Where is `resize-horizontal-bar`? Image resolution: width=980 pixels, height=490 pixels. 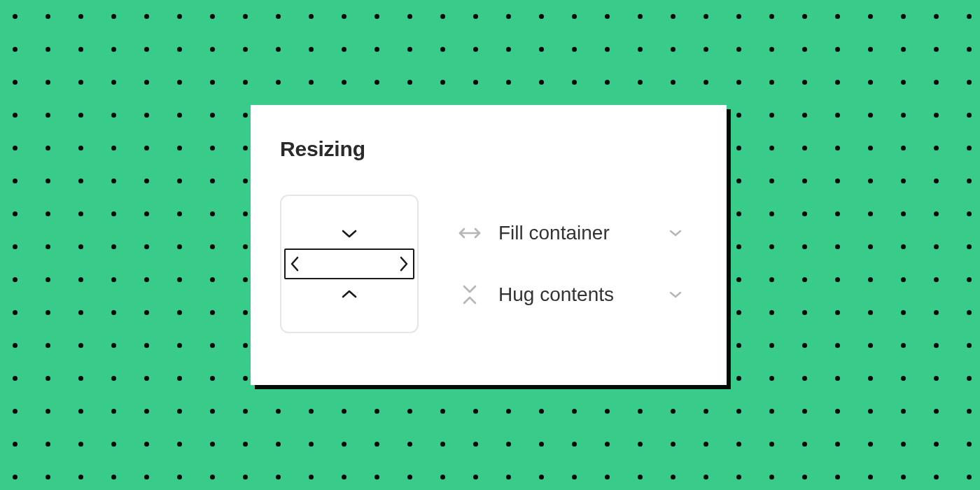
resize-horizontal-bar is located at coordinates (349, 264).